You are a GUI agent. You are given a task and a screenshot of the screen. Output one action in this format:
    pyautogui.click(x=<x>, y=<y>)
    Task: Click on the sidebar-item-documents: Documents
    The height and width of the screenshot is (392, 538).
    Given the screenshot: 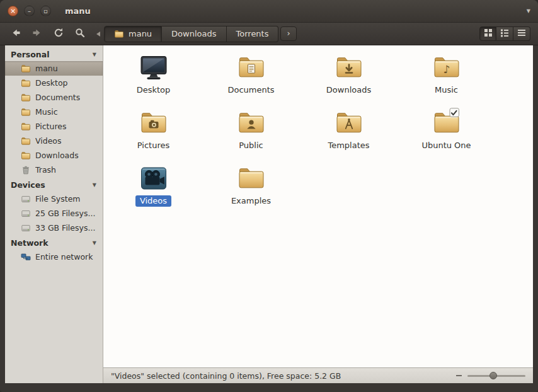 What is the action you would take?
    pyautogui.click(x=54, y=97)
    